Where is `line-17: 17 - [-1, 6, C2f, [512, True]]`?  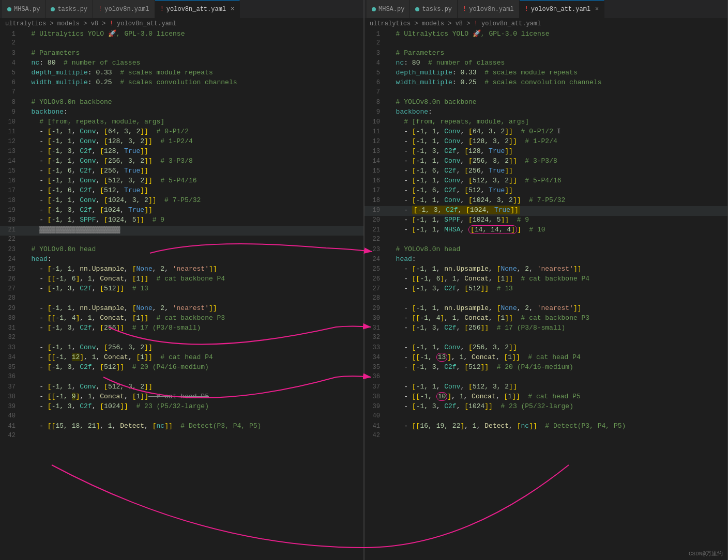 line-17: 17 - [-1, 6, C2f, [512, True]] is located at coordinates (182, 191).